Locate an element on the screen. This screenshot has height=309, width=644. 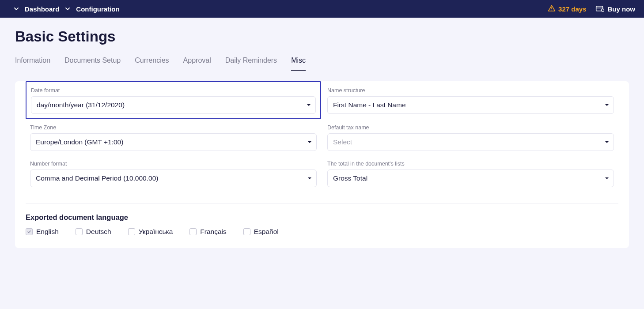
name-structure-value: First Name - Last Name is located at coordinates (369, 105).